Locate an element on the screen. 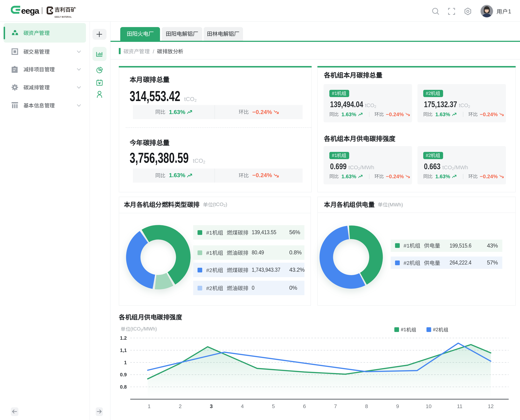 The height and width of the screenshot is (420, 520). svg-text: 6 is located at coordinates (305, 406).